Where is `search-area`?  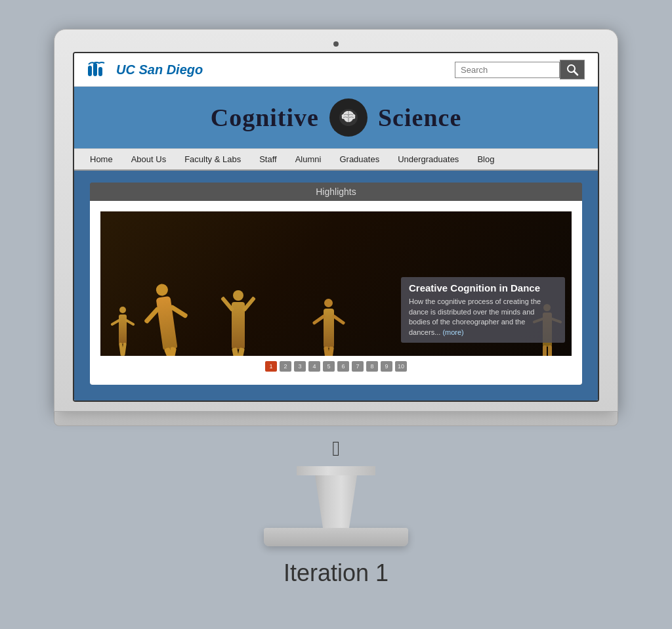 search-area is located at coordinates (520, 70).